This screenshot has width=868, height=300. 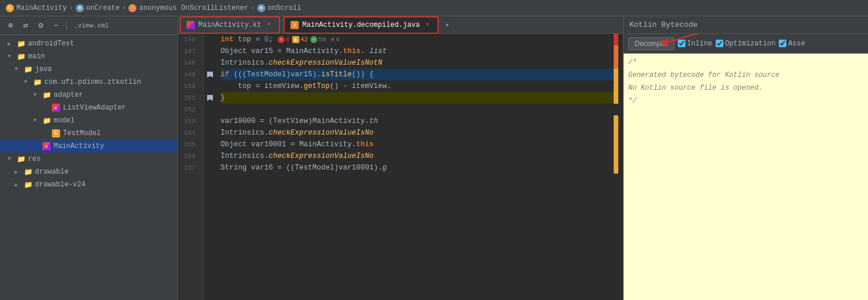 What do you see at coordinates (792, 44) in the screenshot?
I see `asse-checkbox-item: Asse` at bounding box center [792, 44].